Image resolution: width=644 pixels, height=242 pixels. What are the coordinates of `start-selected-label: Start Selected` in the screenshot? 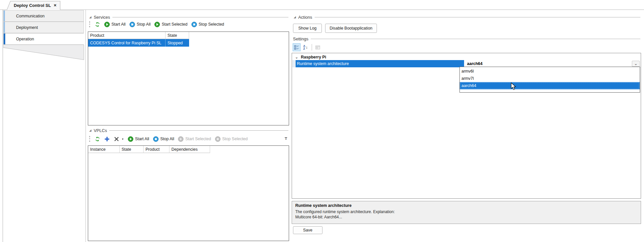 It's located at (198, 139).